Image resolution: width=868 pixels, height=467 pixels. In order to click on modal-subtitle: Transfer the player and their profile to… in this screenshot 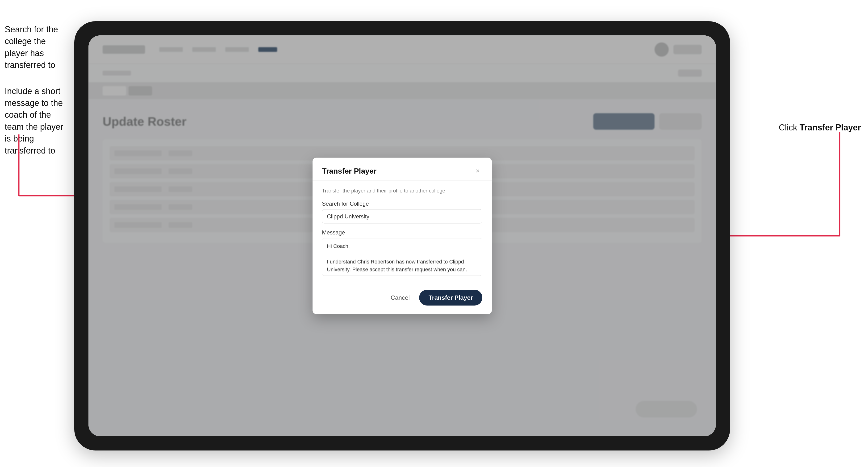, I will do `click(402, 191)`.